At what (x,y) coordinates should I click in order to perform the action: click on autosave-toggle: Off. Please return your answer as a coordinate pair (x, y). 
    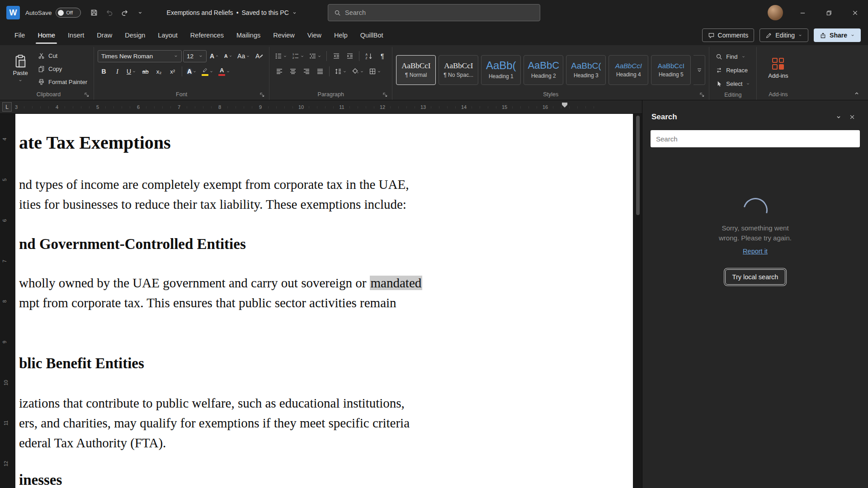
    Looking at the image, I should click on (68, 13).